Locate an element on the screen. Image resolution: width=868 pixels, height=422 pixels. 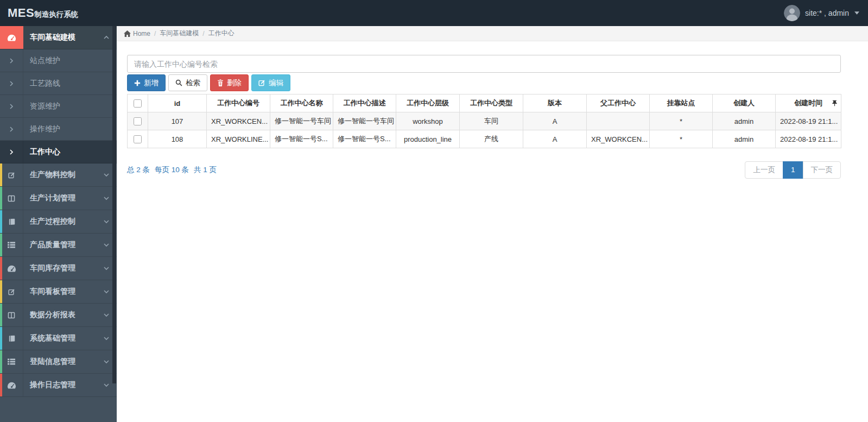
header-label: 工作中心编号 is located at coordinates (238, 103).